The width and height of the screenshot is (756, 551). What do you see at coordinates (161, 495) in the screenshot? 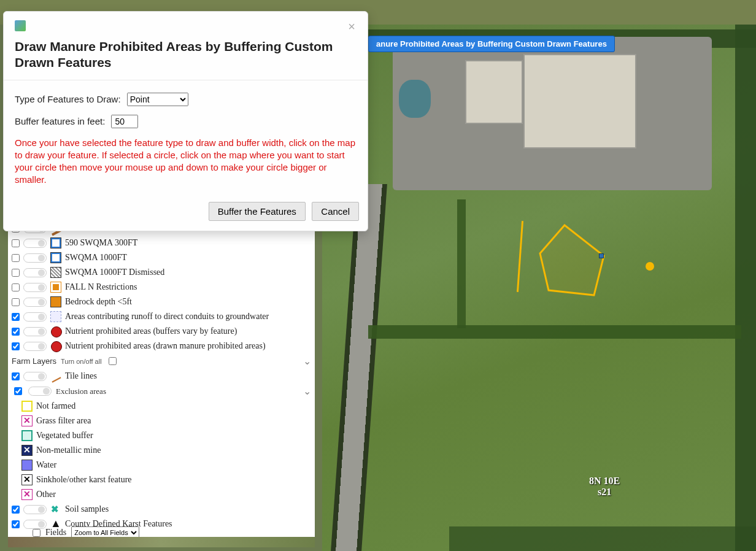
I see `excl-other: Other` at bounding box center [161, 495].